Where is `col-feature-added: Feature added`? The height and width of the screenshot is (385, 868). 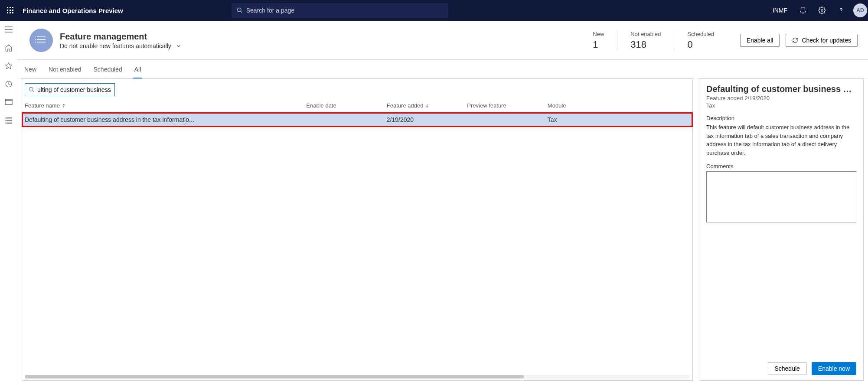
col-feature-added: Feature added is located at coordinates (424, 106).